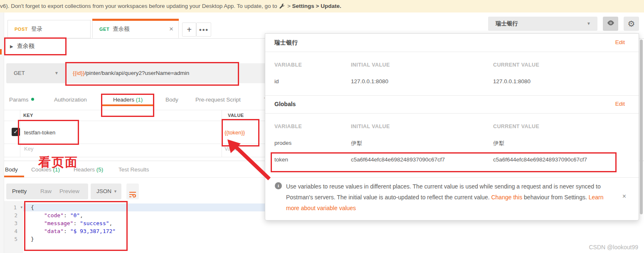  I want to click on request-section-title: ▶查余额, so click(22, 46).